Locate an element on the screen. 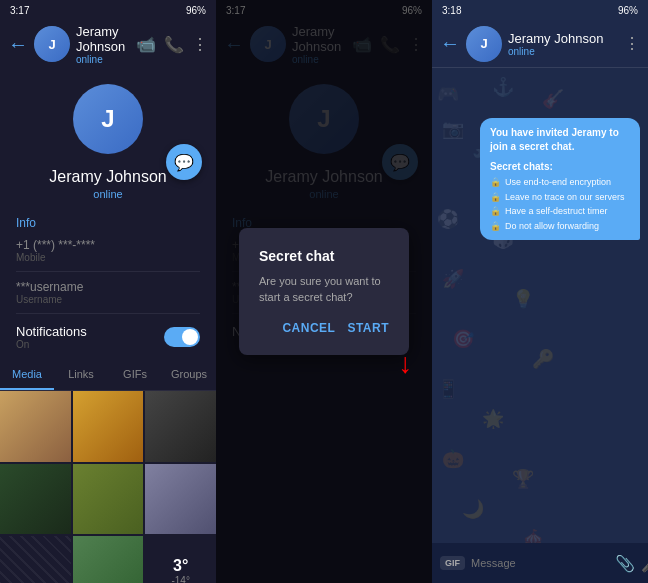 This screenshot has width=648, height=583. back-button-1: ← is located at coordinates (18, 44).